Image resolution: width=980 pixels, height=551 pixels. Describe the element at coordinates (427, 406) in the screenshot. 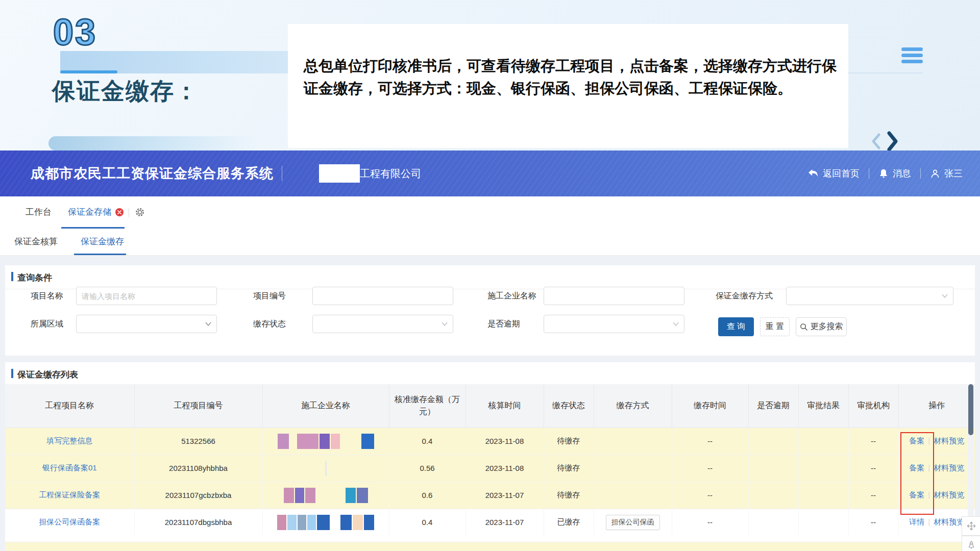

I see `column-header: 核准缴存金额（万元）` at that location.